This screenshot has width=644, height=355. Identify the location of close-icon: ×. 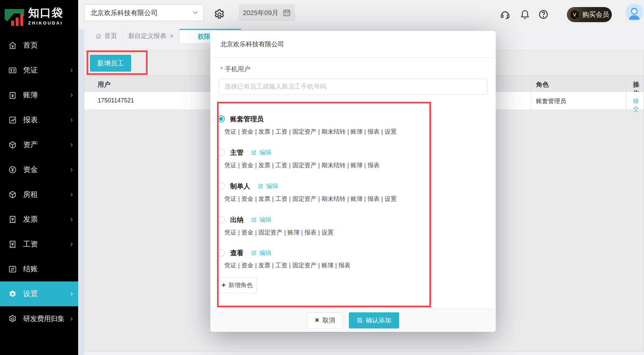
(172, 36).